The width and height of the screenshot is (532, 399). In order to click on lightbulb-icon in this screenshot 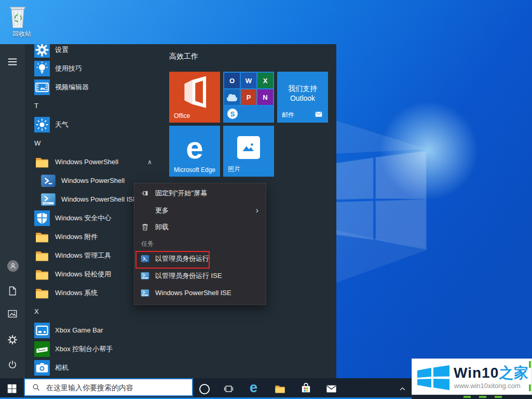, I will do `click(42, 69)`.